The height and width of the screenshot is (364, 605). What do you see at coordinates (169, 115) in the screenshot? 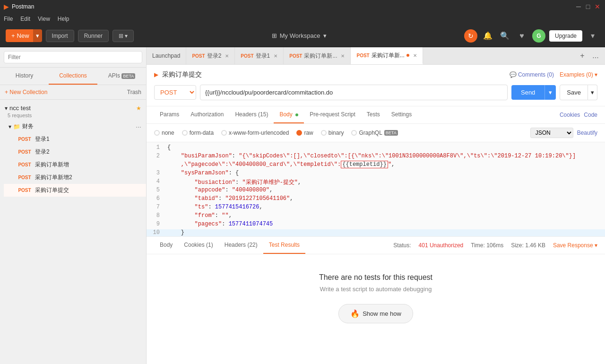
I see `req-tab-params: Params` at bounding box center [169, 115].